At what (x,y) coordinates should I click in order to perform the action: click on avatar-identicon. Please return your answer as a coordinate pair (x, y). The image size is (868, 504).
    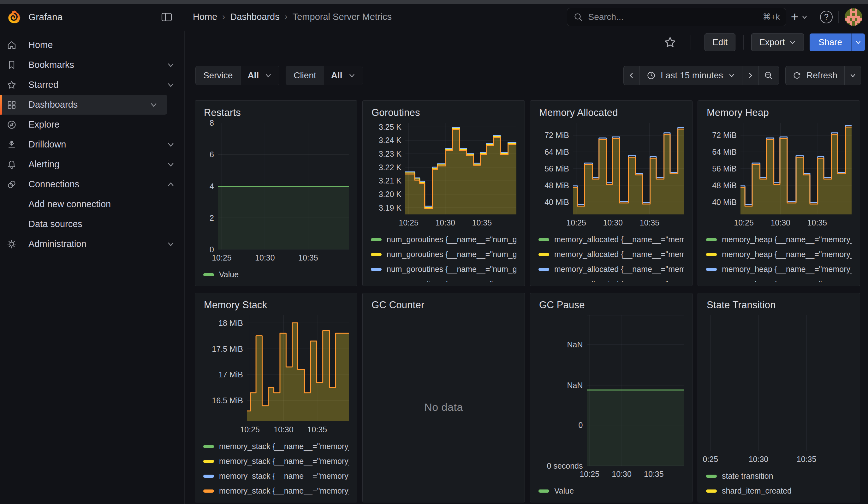
    Looking at the image, I should click on (854, 17).